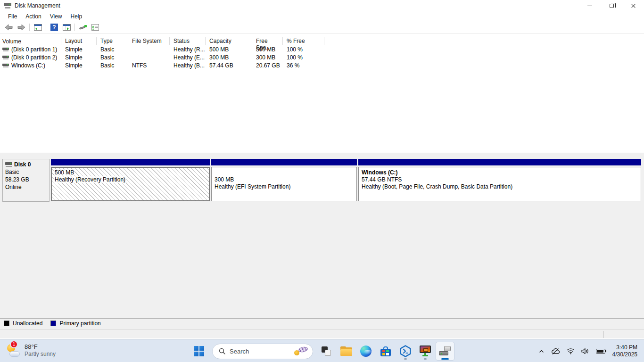 This screenshot has width=644, height=362. I want to click on taskbar: 1 88°F Partly sunny Search, so click(322, 351).